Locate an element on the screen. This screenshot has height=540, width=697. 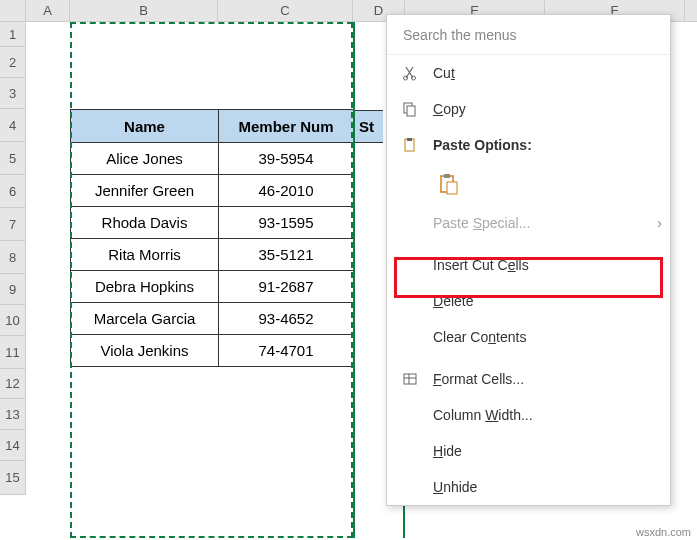
row-header-2: 2 is located at coordinates (13, 62).